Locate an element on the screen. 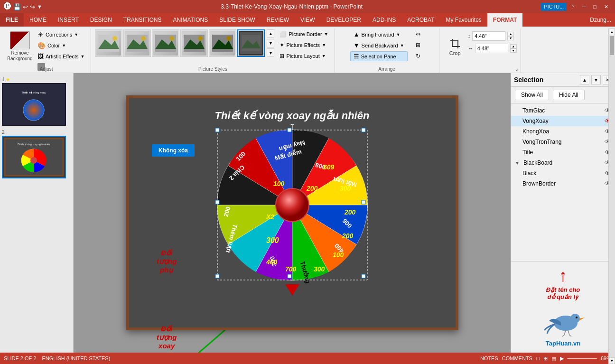  scrollbar-up: ▲ is located at coordinates (612, 32).